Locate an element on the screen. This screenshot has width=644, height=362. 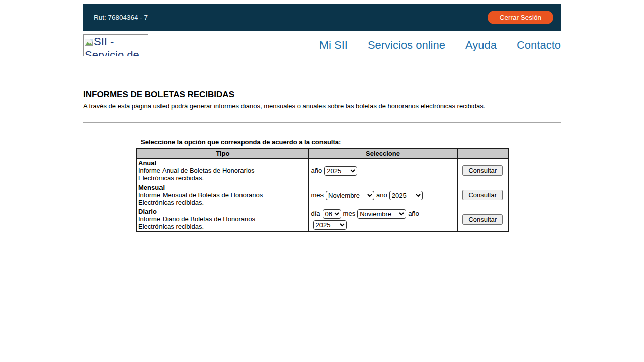
diario-month-select: Noviembre is located at coordinates (381, 214).